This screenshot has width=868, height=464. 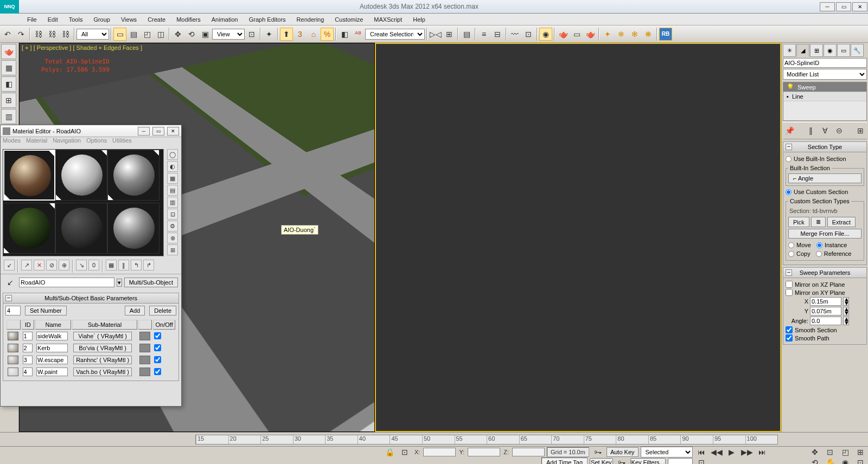 What do you see at coordinates (32, 20) in the screenshot?
I see `menu-file: File` at bounding box center [32, 20].